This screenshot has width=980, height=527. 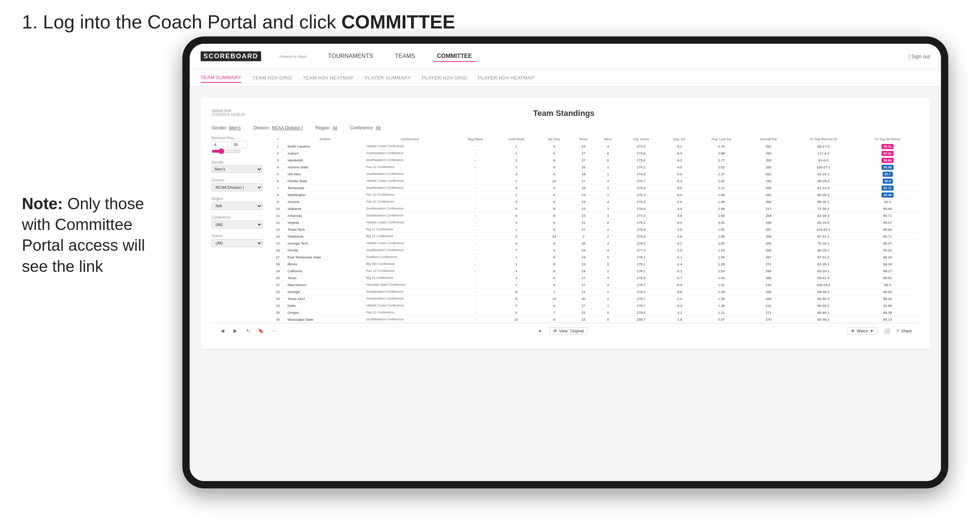 I want to click on conference-select: (All), so click(x=237, y=224).